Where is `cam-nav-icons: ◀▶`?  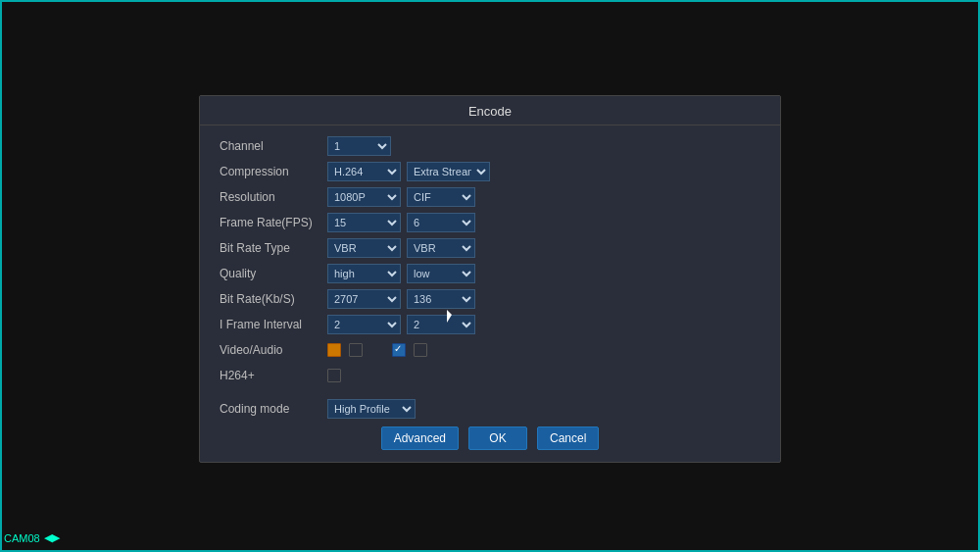
cam-nav-icons: ◀▶ is located at coordinates (52, 537).